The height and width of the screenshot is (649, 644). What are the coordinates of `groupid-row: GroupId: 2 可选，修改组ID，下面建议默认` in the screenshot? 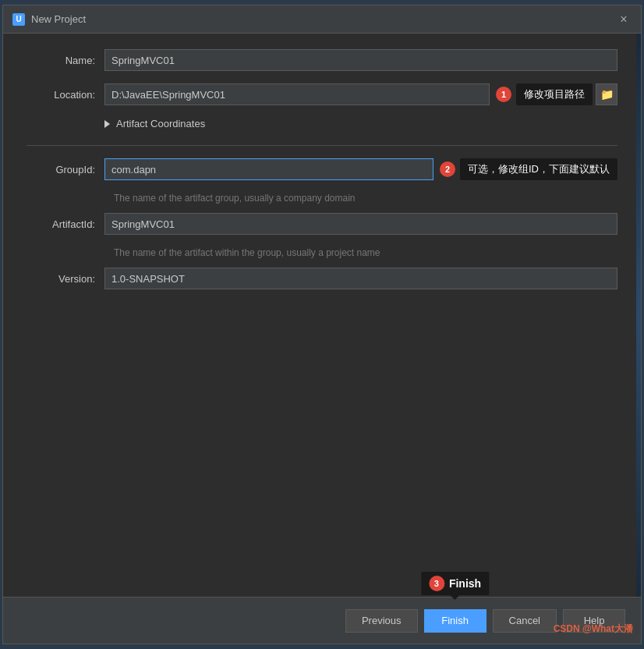 It's located at (322, 169).